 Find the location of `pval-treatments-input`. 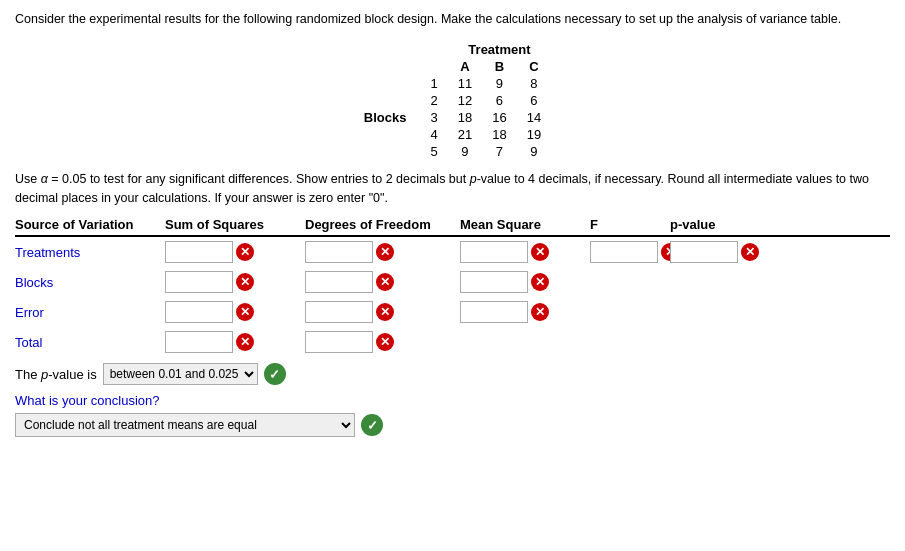

pval-treatments-input is located at coordinates (704, 252).